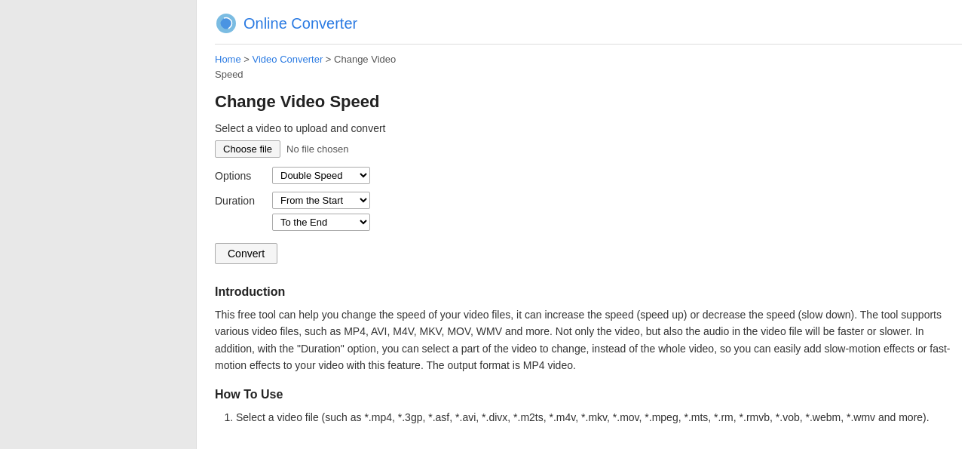 This screenshot has height=449, width=980. I want to click on breadcrumb-home: Home, so click(228, 59).